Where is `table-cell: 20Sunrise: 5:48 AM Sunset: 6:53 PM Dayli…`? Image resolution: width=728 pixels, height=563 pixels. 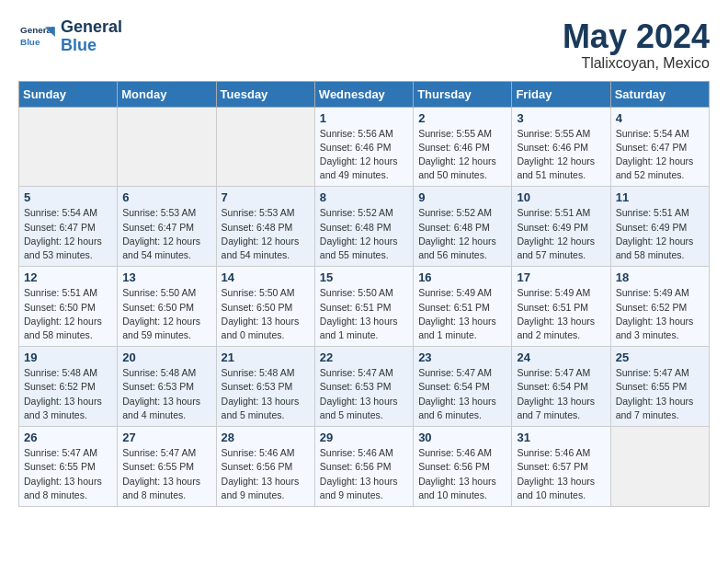 table-cell: 20Sunrise: 5:48 AM Sunset: 6:53 PM Dayli… is located at coordinates (167, 386).